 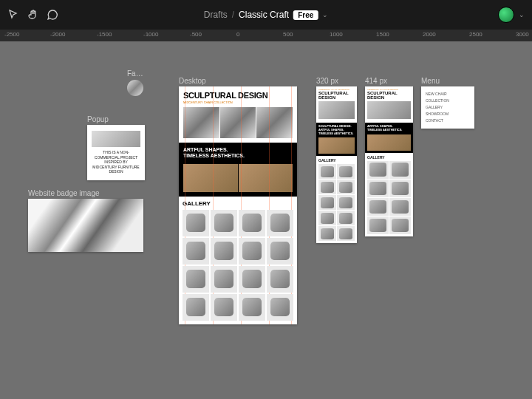 I want to click on frame-label: Fa…, so click(x=135, y=74).